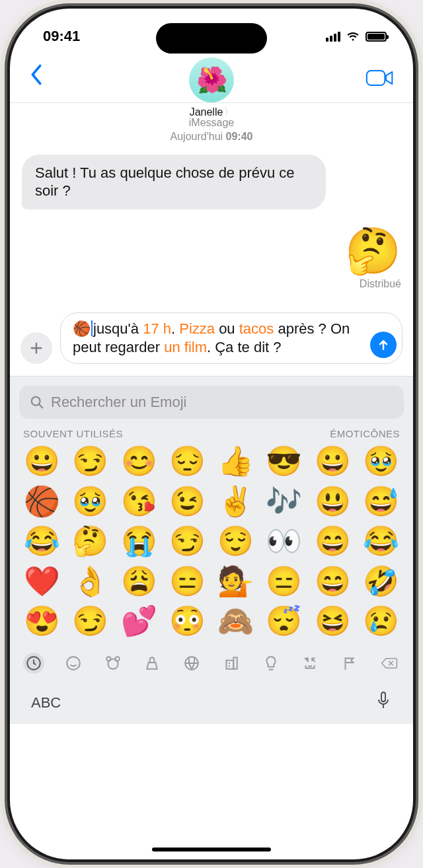 Image resolution: width=423 pixels, height=868 pixels. Describe the element at coordinates (333, 502) in the screenshot. I see `emoji-cell: 😃` at that location.